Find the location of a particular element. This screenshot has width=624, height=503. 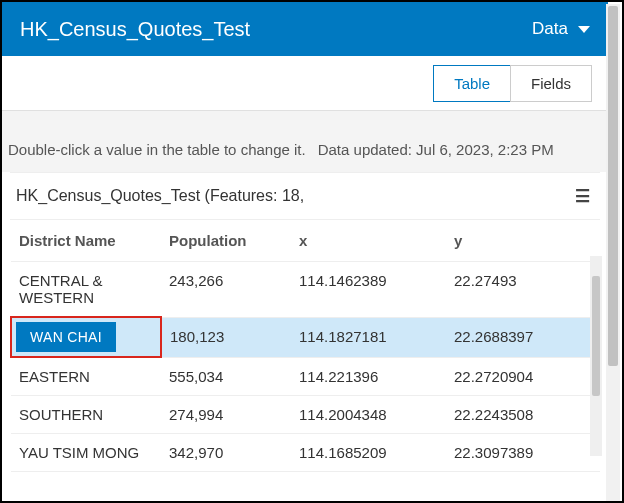

grid-scrollbar-thumb is located at coordinates (596, 336).